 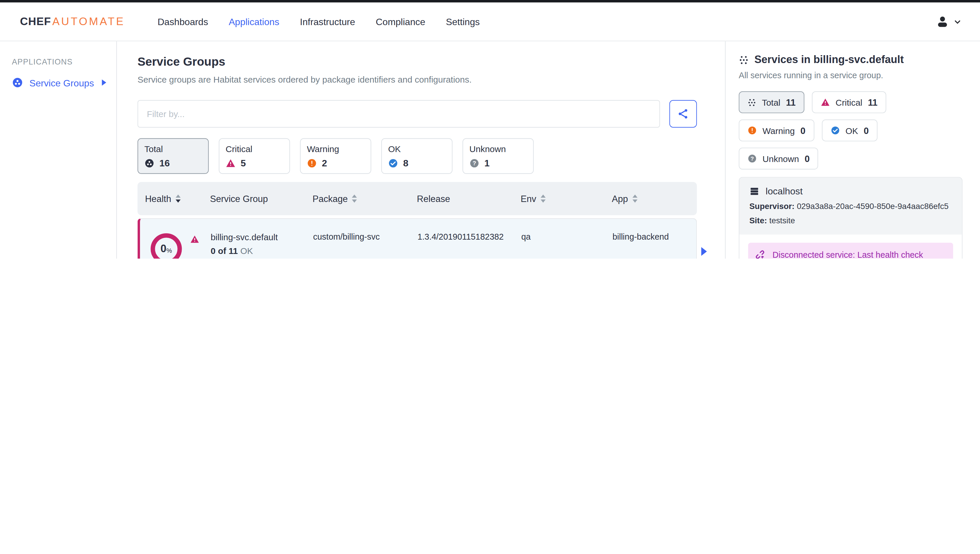 I want to click on status-filter-cards: Total 16 Critical 5 Warning 2 OK 8 Unkno…, so click(x=417, y=156).